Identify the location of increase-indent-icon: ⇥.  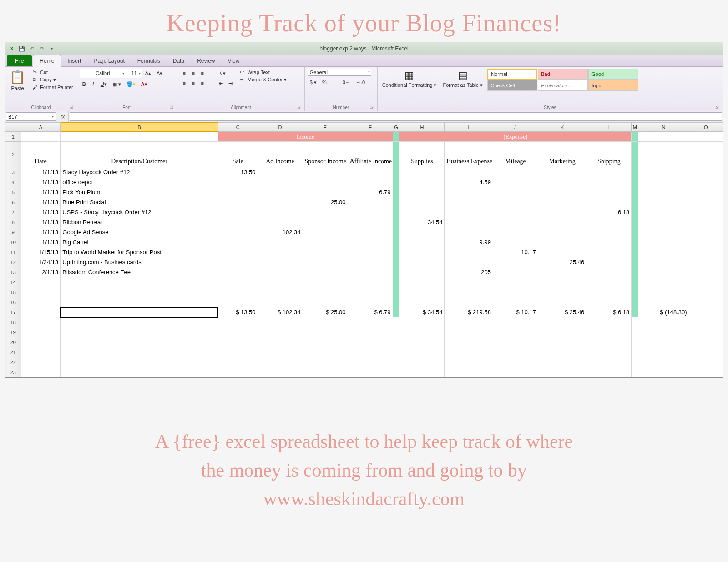
(230, 83).